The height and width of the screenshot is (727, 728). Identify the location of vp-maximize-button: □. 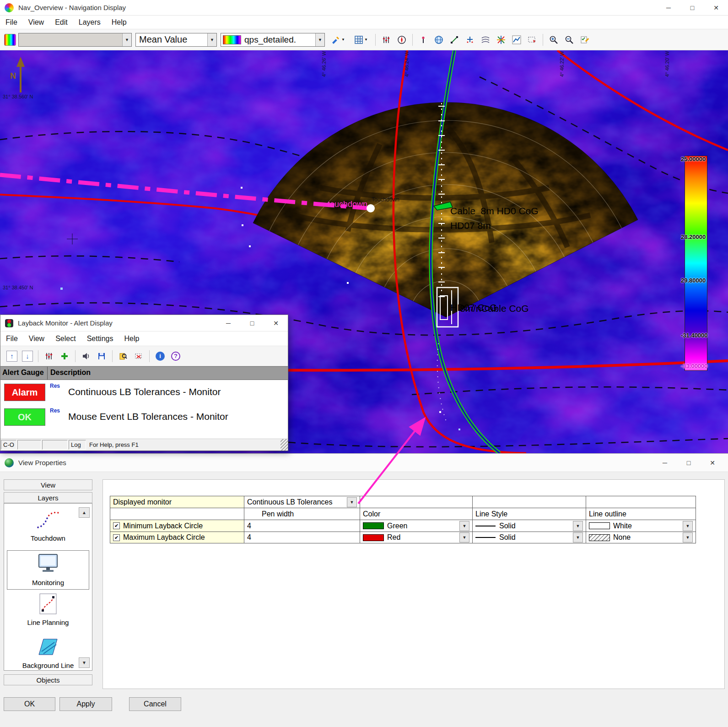
(689, 462).